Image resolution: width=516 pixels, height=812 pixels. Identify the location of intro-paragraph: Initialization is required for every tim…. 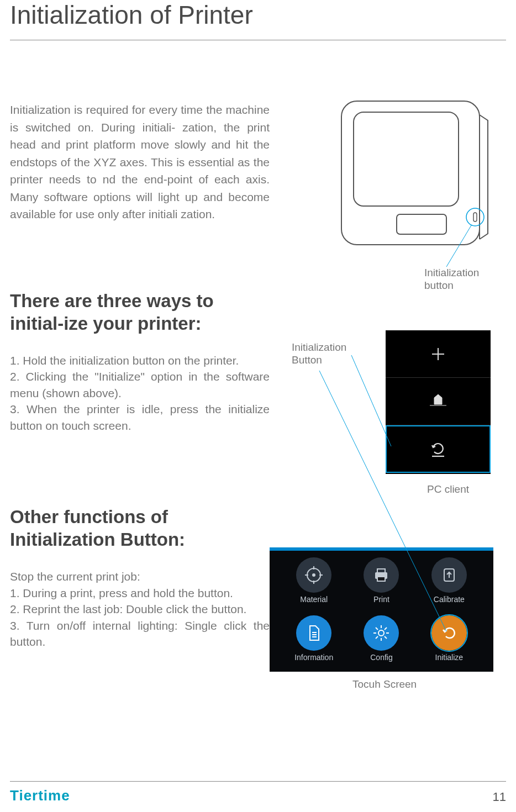
(140, 162).